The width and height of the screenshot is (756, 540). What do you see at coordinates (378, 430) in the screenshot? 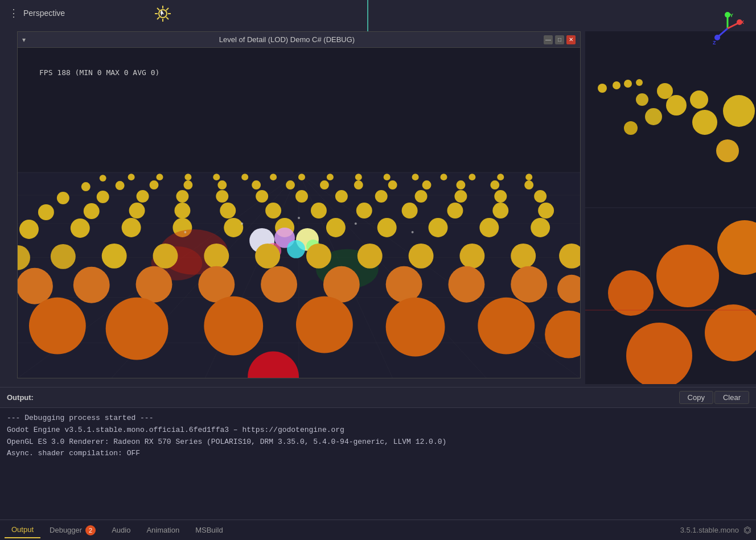
I see `output-line: Godot Engine v3.5.1.stable.mono.official…` at bounding box center [378, 430].